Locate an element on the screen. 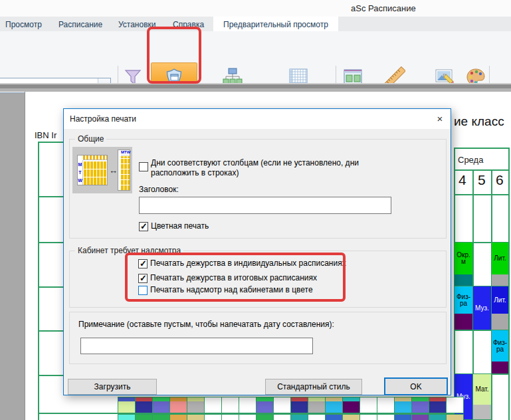 The width and height of the screenshot is (511, 420). timetable-cell-label: Муз. is located at coordinates (482, 308).